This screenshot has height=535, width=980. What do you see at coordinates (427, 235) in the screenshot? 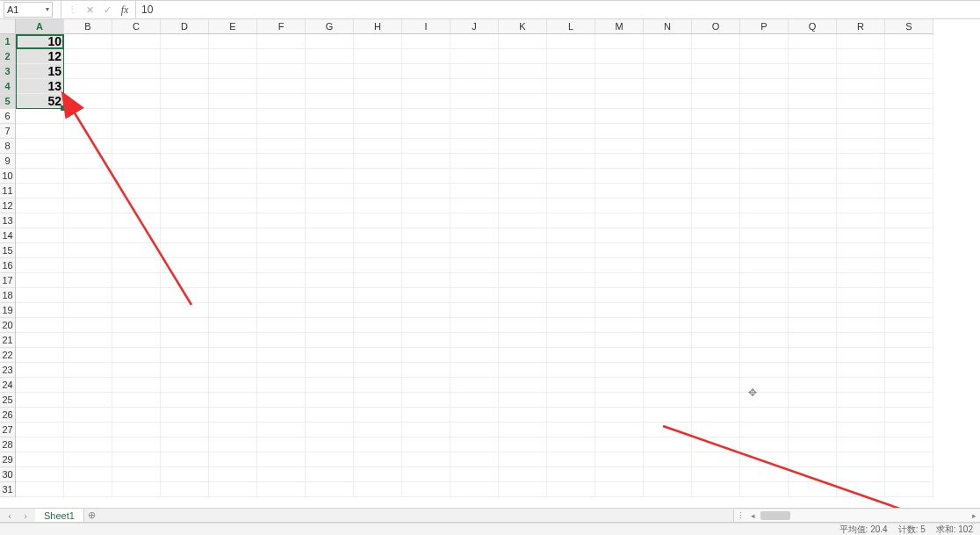
I see `cell-I14` at bounding box center [427, 235].